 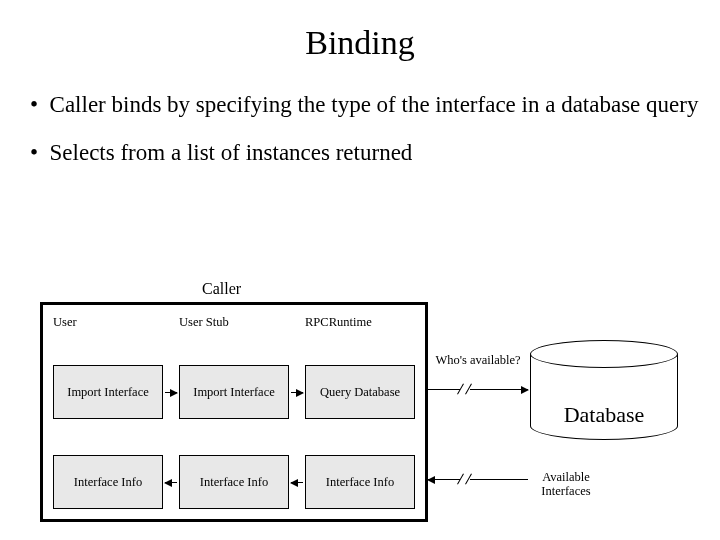 I want to click on arrow-stub-to-runtime-r1, so click(x=297, y=392).